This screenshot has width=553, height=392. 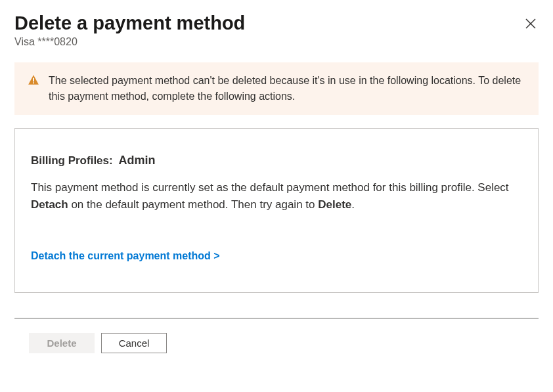 What do you see at coordinates (276, 318) in the screenshot?
I see `divider` at bounding box center [276, 318].